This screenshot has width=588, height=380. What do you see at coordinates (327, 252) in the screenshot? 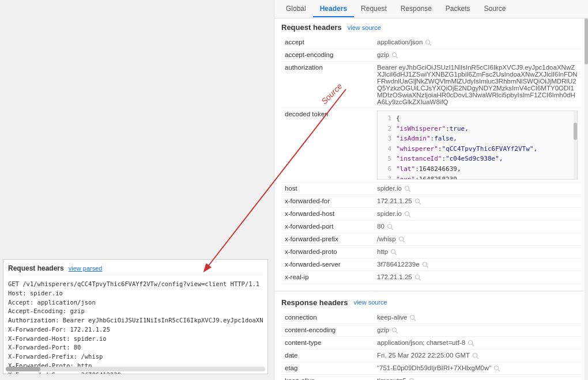
I see `header-key: x-forwarded-proto` at bounding box center [327, 252].